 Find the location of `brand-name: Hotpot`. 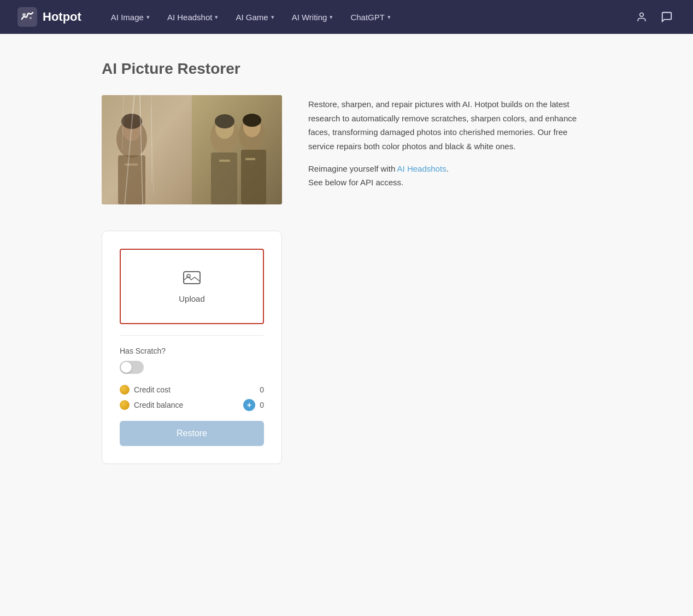

brand-name: Hotpot is located at coordinates (62, 17).